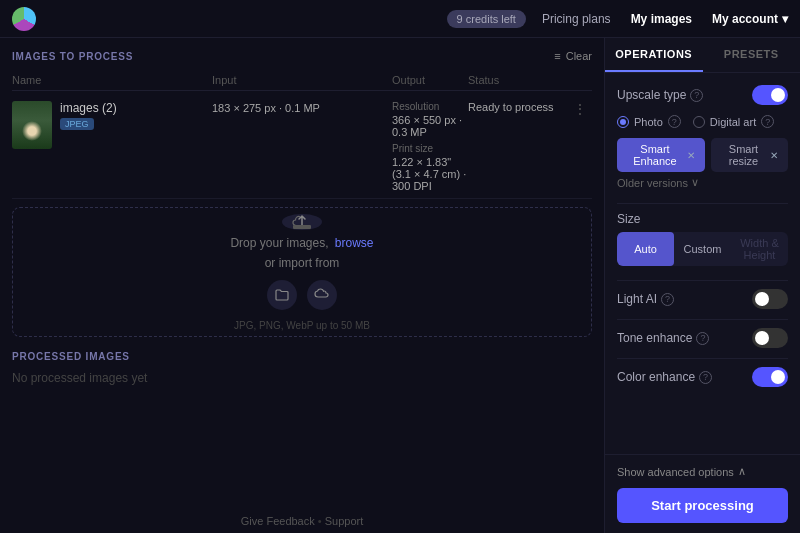  I want to click on clear-button: ≡ Clear, so click(573, 56).